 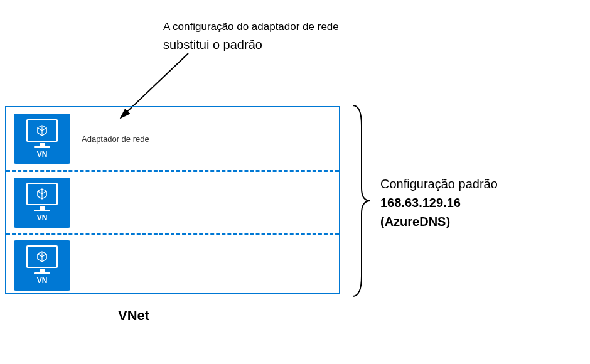 What do you see at coordinates (173, 264) in the screenshot?
I see `subnet-row-2: VN` at bounding box center [173, 264].